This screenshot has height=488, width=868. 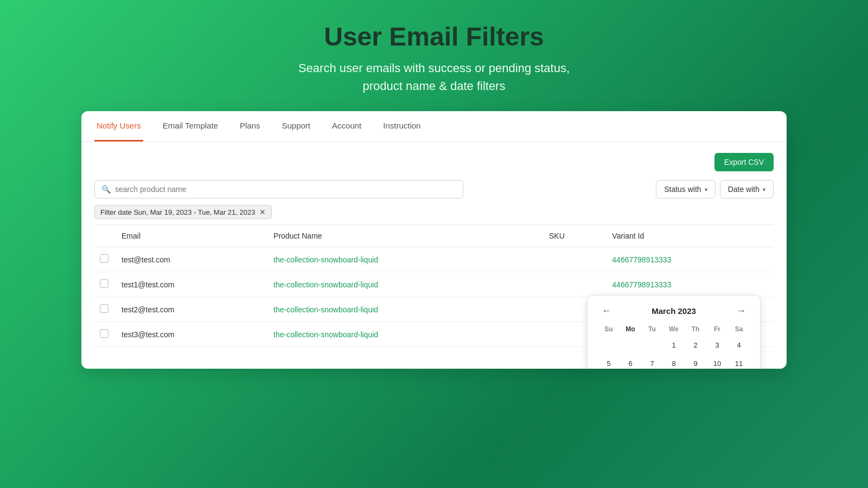 What do you see at coordinates (630, 329) in the screenshot?
I see `calendar-dow-mo: Mo` at bounding box center [630, 329].